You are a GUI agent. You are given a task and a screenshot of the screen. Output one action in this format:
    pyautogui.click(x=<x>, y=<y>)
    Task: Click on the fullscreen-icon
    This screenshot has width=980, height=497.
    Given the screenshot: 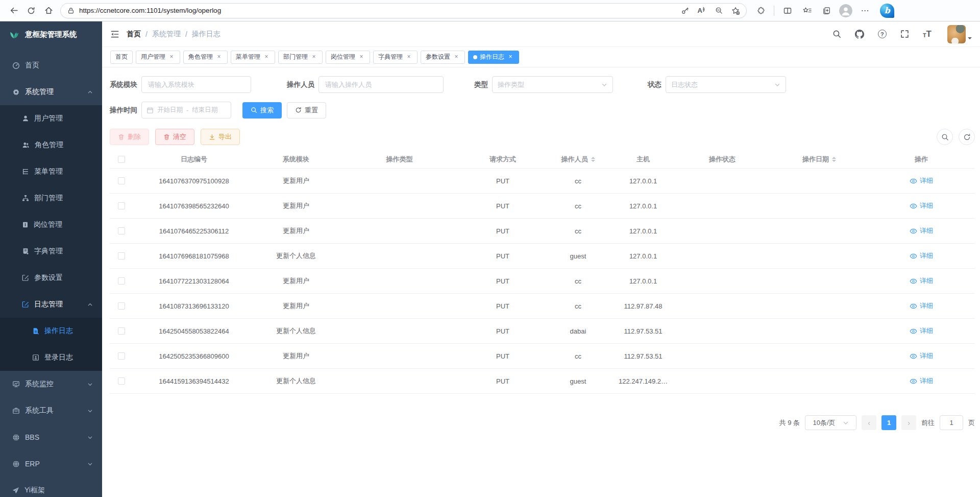 What is the action you would take?
    pyautogui.click(x=904, y=34)
    